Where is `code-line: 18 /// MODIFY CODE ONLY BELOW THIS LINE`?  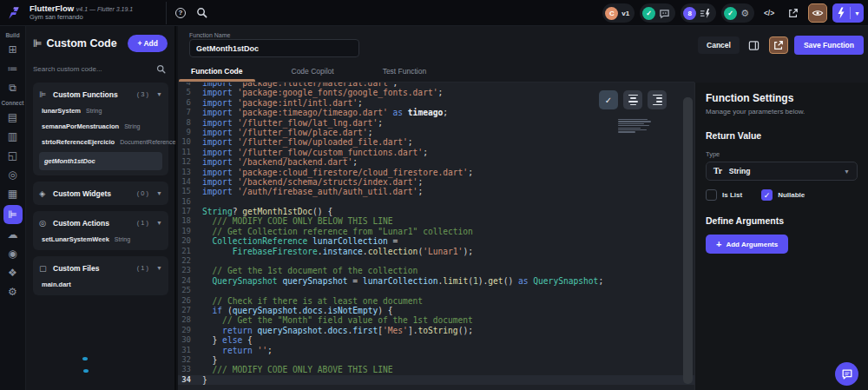
code-line: 18 /// MODIFY CODE ONLY BELOW THIS LINE is located at coordinates (436, 221).